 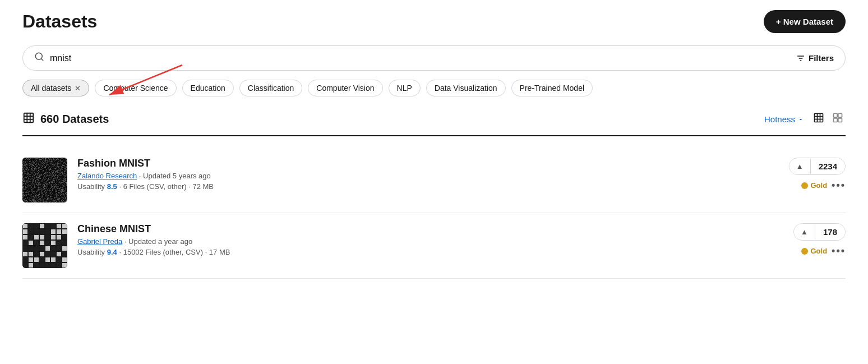 What do you see at coordinates (433, 164) in the screenshot?
I see `dataset-name: Fashion MNIST` at bounding box center [433, 164].